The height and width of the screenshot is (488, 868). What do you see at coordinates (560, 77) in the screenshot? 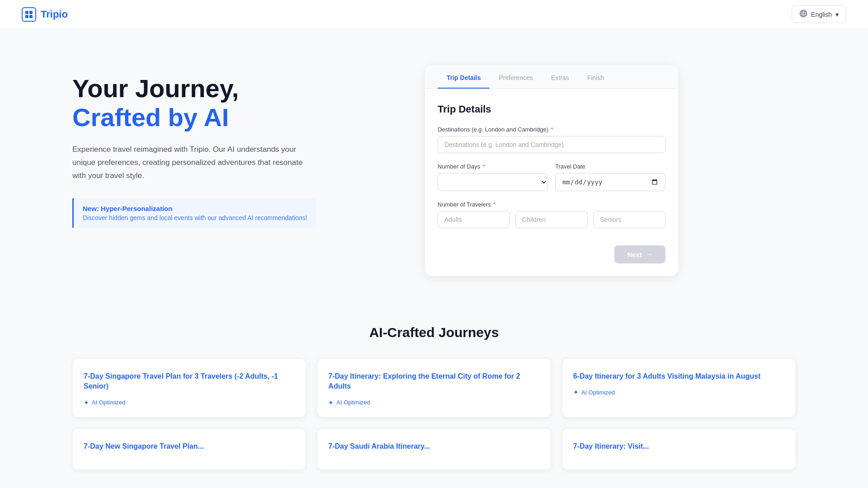
I see `tab-extras: Extras` at bounding box center [560, 77].